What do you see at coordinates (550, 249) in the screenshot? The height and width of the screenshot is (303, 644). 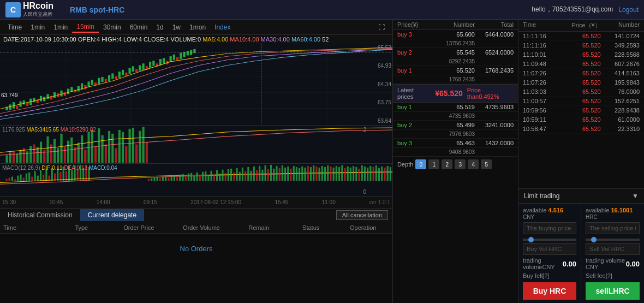 I see `buy-vol-input` at bounding box center [550, 249].